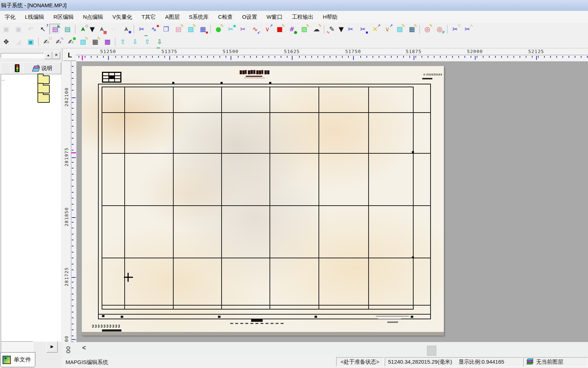 This screenshot has width=588, height=368. I want to click on select-region-button: ✍●, so click(71, 42).